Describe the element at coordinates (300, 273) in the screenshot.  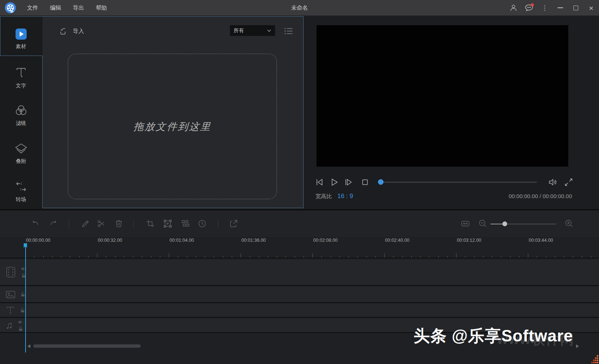
I see `track-video` at that location.